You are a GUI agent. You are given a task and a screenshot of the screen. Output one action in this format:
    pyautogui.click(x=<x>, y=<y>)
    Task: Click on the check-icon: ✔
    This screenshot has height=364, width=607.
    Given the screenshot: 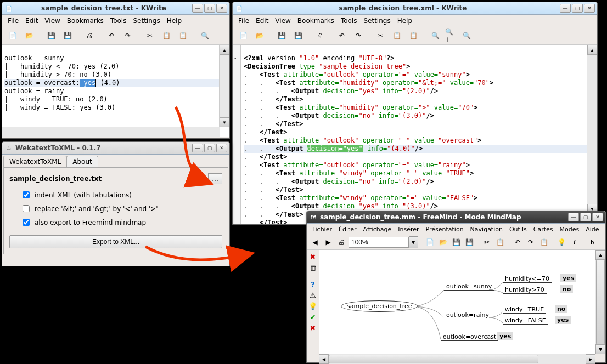 What is the action you would take?
    pyautogui.click(x=313, y=317)
    